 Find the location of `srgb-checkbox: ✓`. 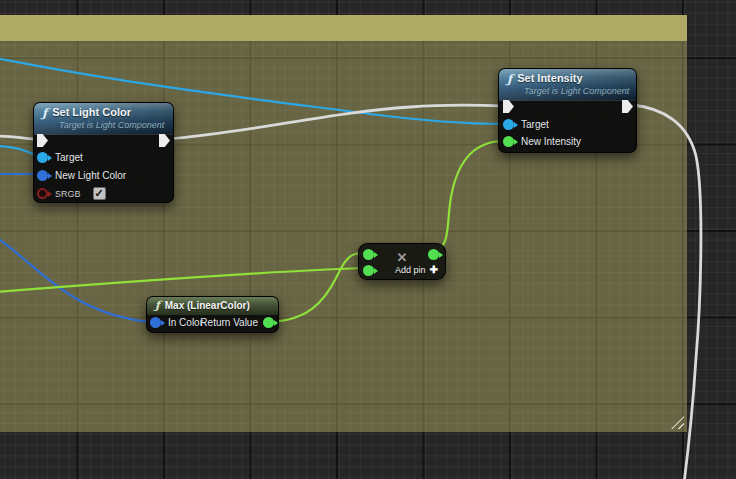

srgb-checkbox: ✓ is located at coordinates (100, 194).